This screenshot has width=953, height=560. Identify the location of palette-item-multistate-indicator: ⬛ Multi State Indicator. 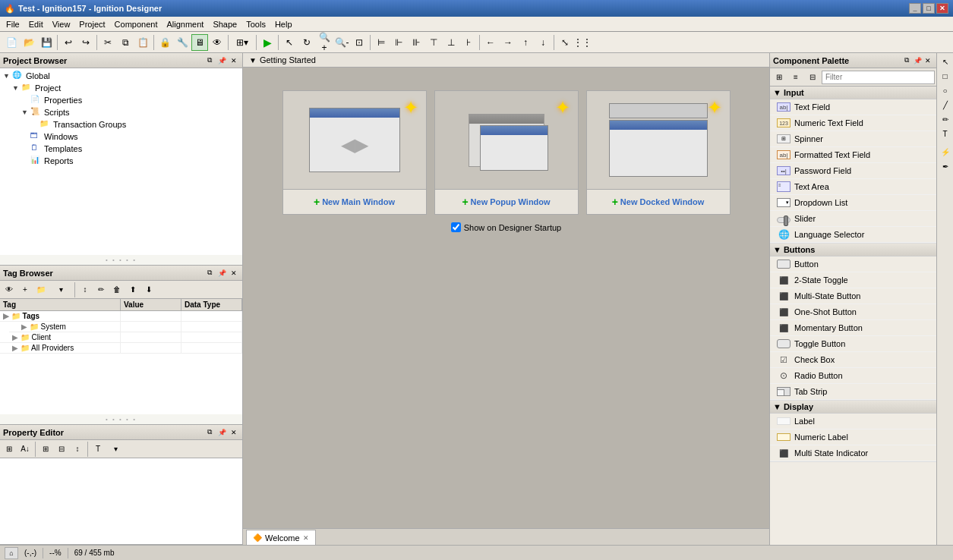
(854, 454).